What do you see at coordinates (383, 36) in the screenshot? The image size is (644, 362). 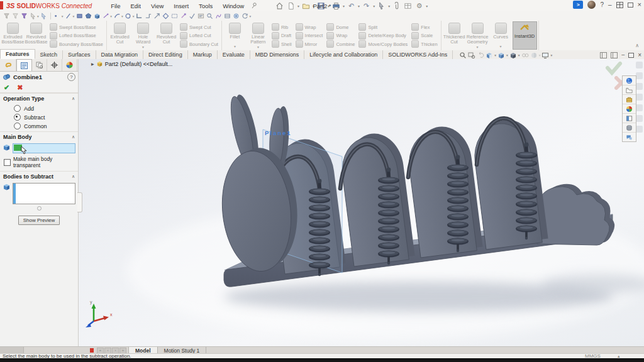 I see `delete-keep-body-button: Delete/Keep Body` at bounding box center [383, 36].